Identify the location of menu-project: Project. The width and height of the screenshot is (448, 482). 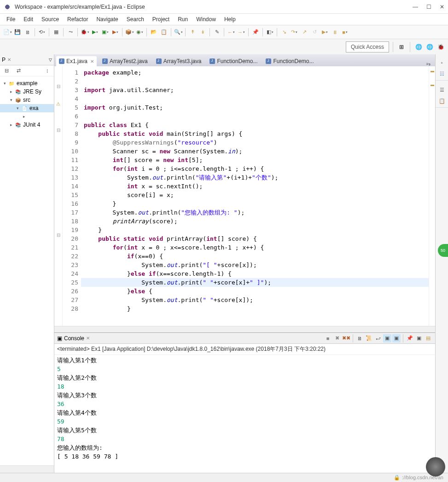
(161, 19).